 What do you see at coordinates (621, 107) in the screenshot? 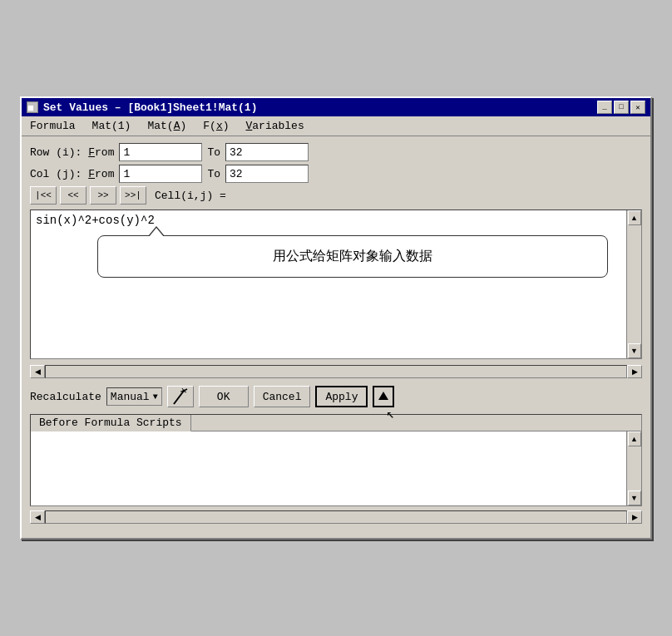
I see `maximize-button: □` at bounding box center [621, 107].